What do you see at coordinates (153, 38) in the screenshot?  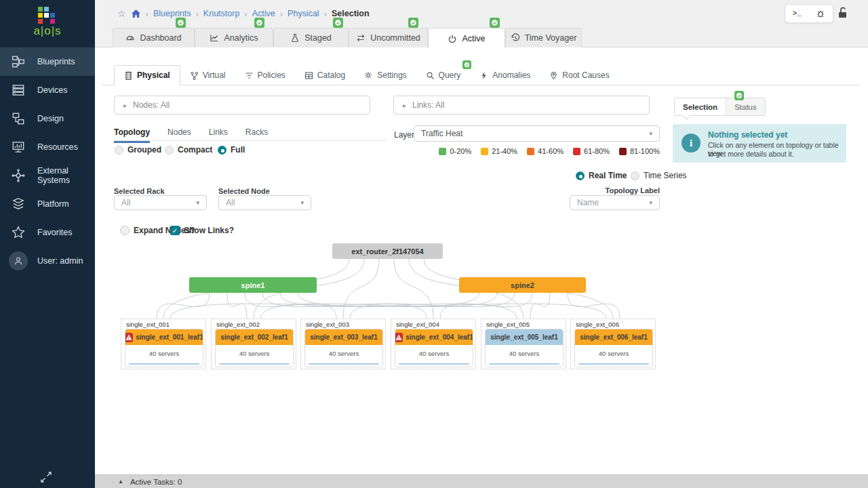 I see `tab-dashboard: Dashboard` at bounding box center [153, 38].